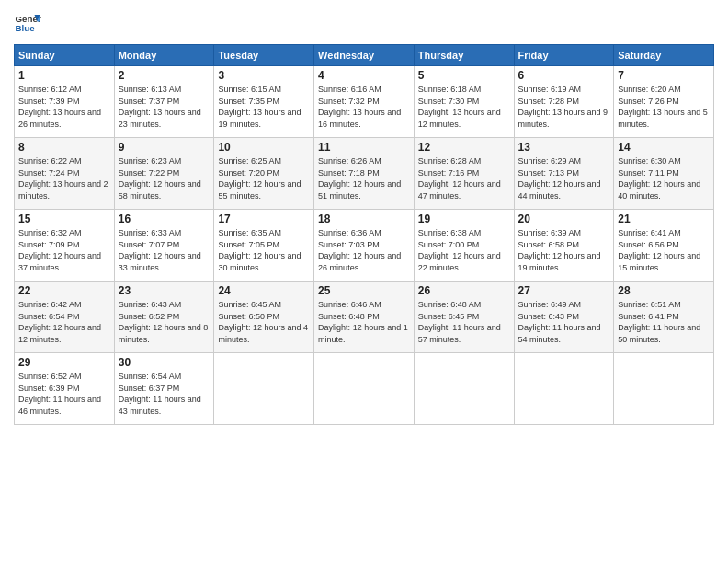  What do you see at coordinates (364, 291) in the screenshot?
I see `day-number: 25` at bounding box center [364, 291].